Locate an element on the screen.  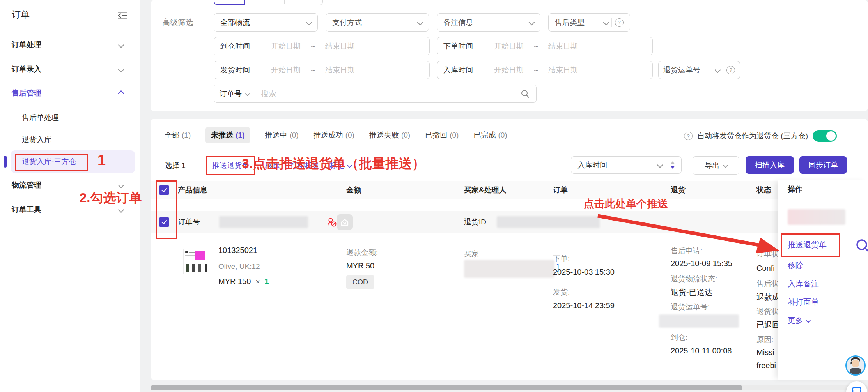
placed-time: 2025-10-03 15:30 is located at coordinates (584, 272).